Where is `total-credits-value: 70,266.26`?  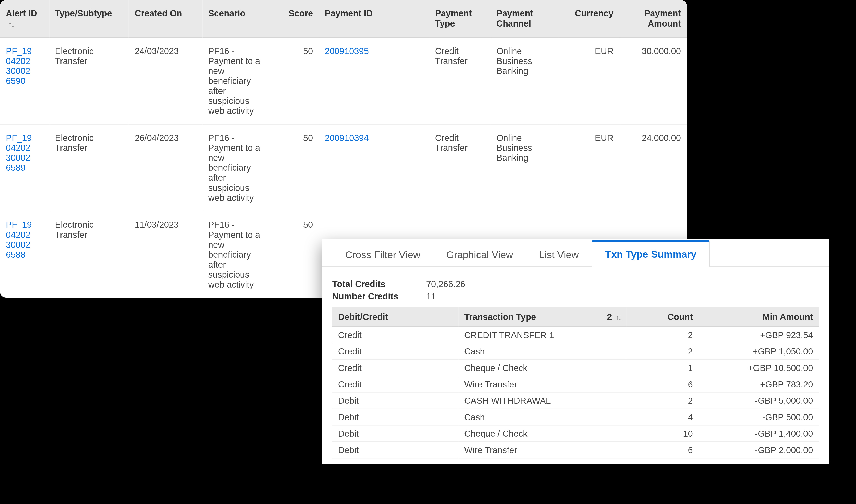 total-credits-value: 70,266.26 is located at coordinates (446, 284).